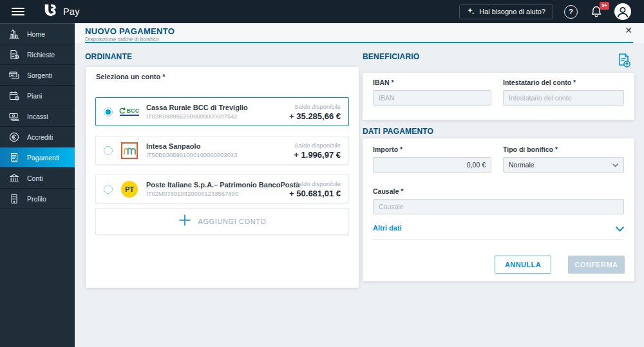 This screenshot has height=347, width=644. I want to click on help-button: Hai bisogno di aiuto?, so click(506, 12).